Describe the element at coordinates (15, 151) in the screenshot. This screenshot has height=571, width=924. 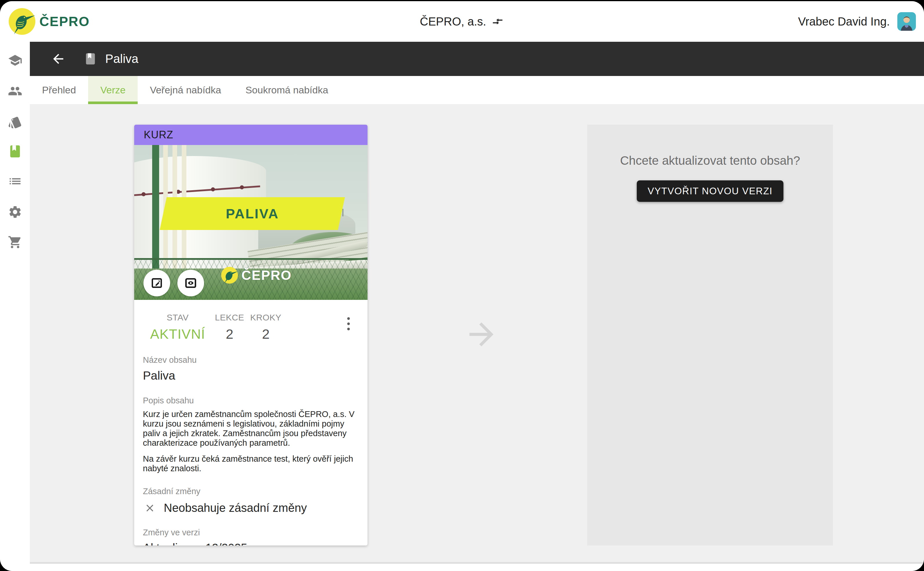
I see `sidebar-item-content` at that location.